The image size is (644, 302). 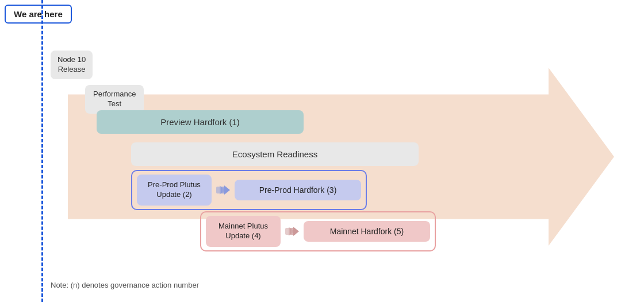 What do you see at coordinates (249, 190) in the screenshot?
I see `preprod-group: Pre-Prod Plutus Update (2) Pre-Prod Hard…` at bounding box center [249, 190].